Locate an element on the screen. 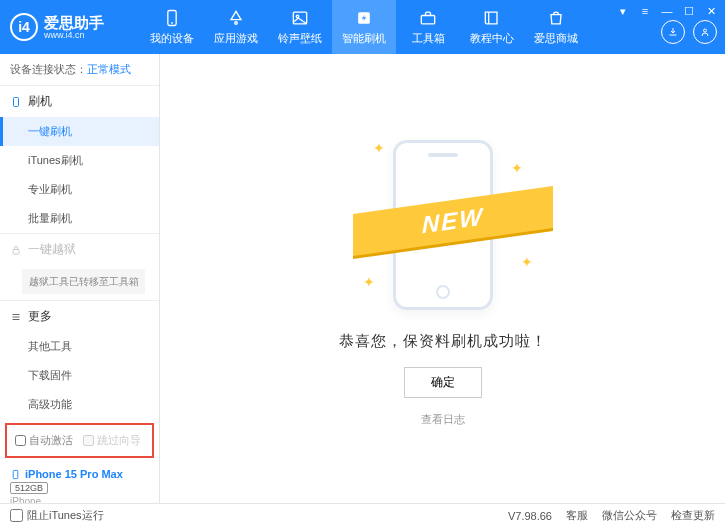  menu-batch-flash: 批量刷机 is located at coordinates (80, 218).